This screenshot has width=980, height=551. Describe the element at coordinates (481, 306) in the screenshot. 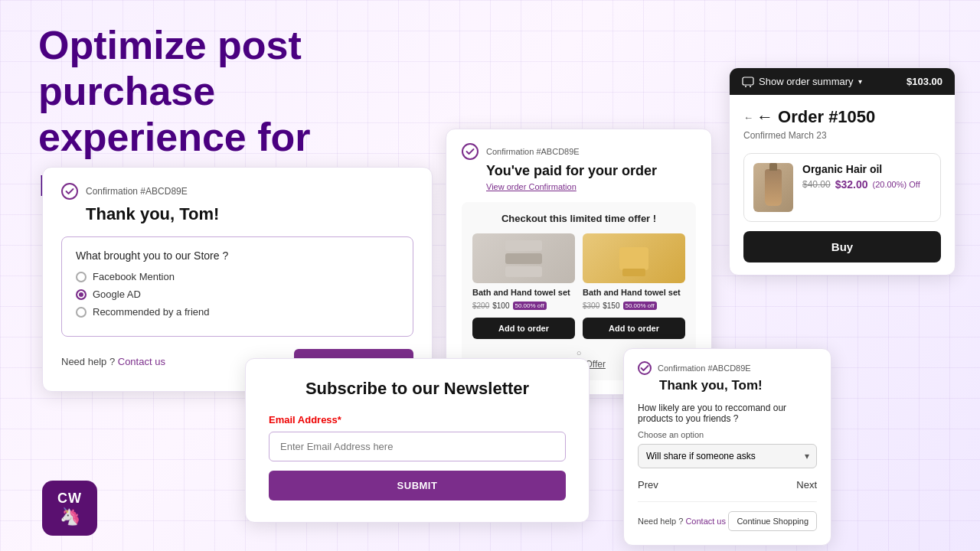

I see `price-original-1: $200` at that location.